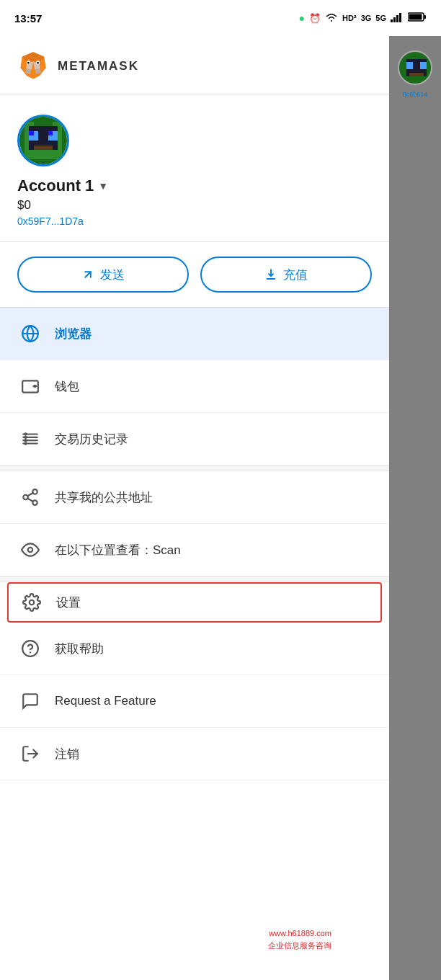 Image resolution: width=441 pixels, height=980 pixels. I want to click on notification-icon: ●, so click(302, 18).